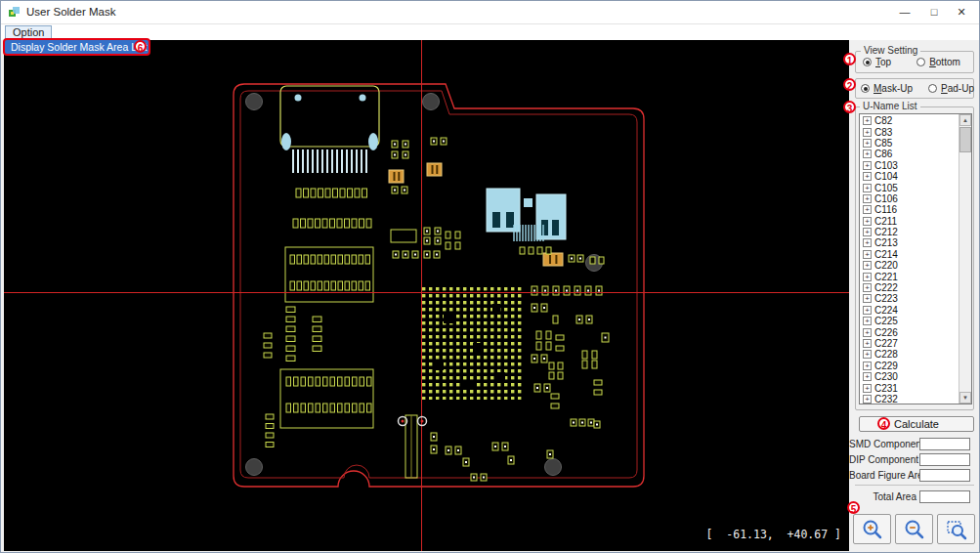  Describe the element at coordinates (872, 530) in the screenshot. I see `zoom-in-button` at that location.